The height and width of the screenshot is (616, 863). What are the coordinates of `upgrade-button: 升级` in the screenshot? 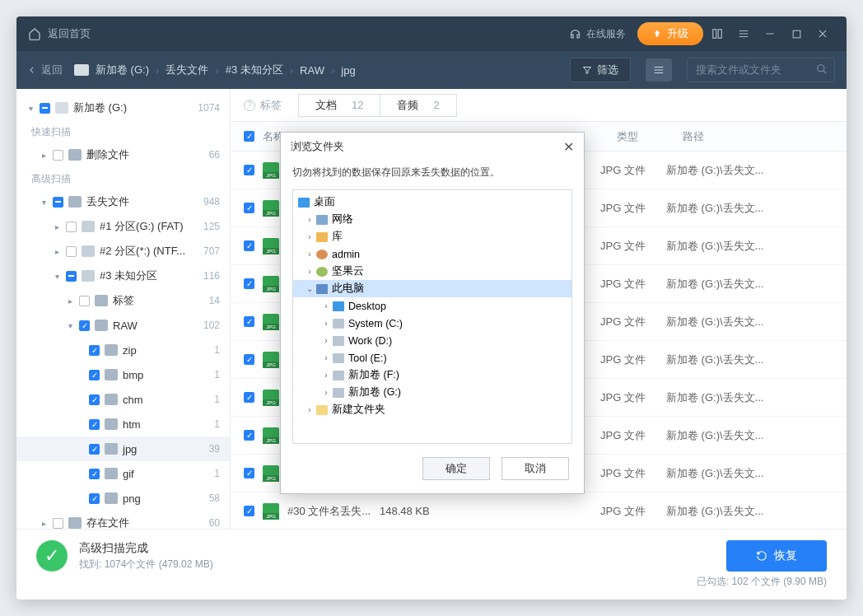 It's located at (670, 34).